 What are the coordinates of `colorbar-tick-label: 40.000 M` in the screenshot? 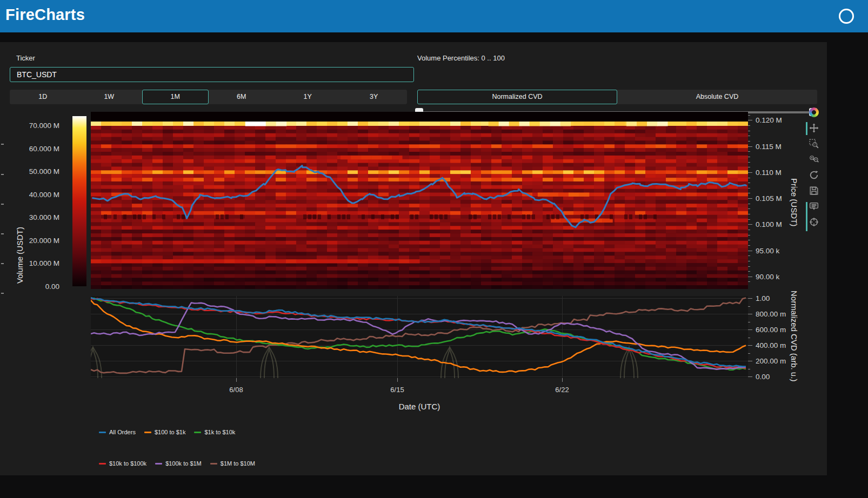 It's located at (30, 194).